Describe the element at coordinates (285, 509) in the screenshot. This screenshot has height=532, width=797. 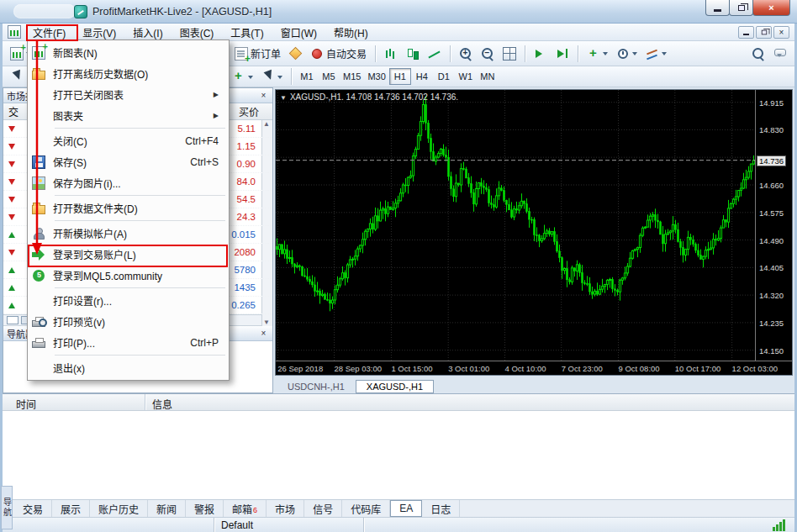
I see `tab-label: 市场` at that location.